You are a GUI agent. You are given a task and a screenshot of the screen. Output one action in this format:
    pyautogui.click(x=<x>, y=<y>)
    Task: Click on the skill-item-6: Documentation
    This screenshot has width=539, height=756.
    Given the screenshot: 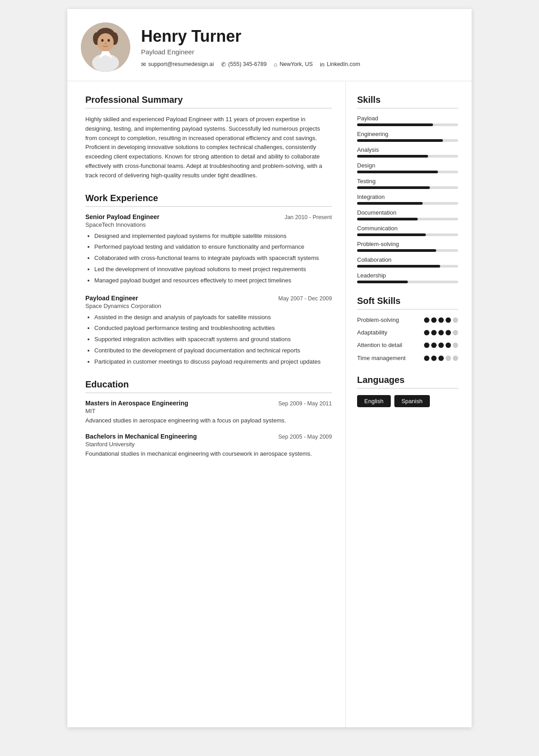 What is the action you would take?
    pyautogui.click(x=408, y=215)
    